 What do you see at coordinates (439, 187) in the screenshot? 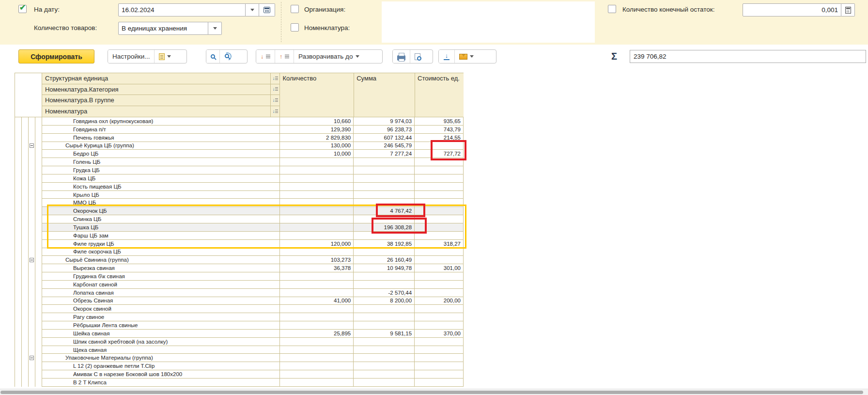
I see `cost-value` at bounding box center [439, 187].